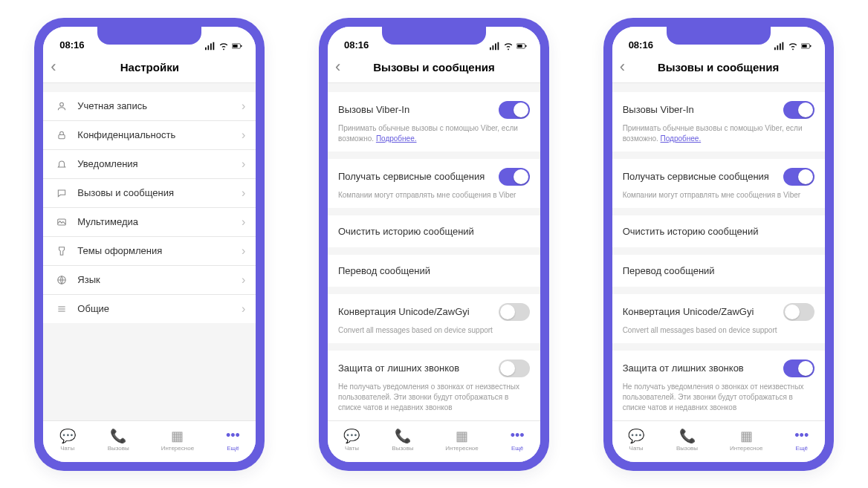 Image resolution: width=868 pixels, height=488 pixels. What do you see at coordinates (62, 251) in the screenshot?
I see `theme-icon` at bounding box center [62, 251].